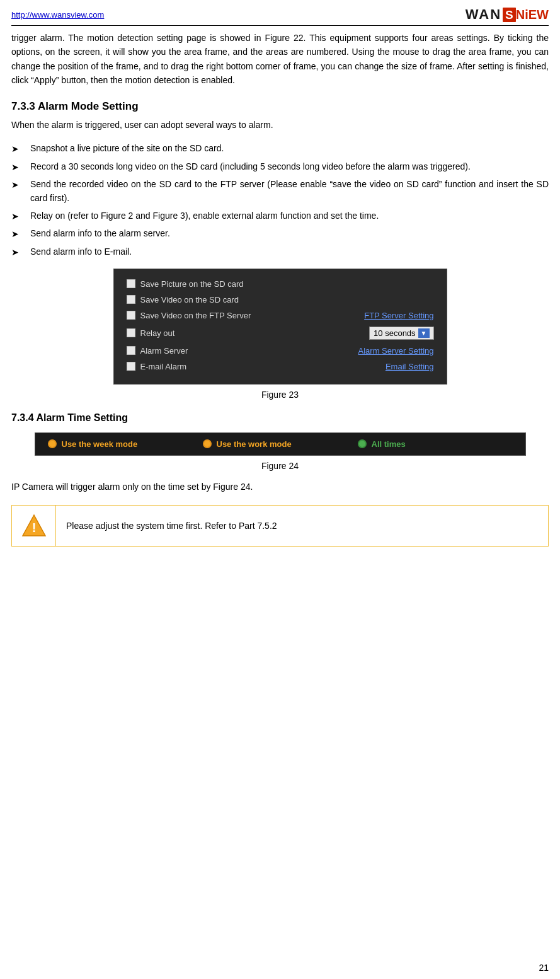 Image resolution: width=560 pixels, height=979 pixels. Describe the element at coordinates (399, 315) in the screenshot. I see `ftp-server-setting-link: FTP Server Setting` at that location.